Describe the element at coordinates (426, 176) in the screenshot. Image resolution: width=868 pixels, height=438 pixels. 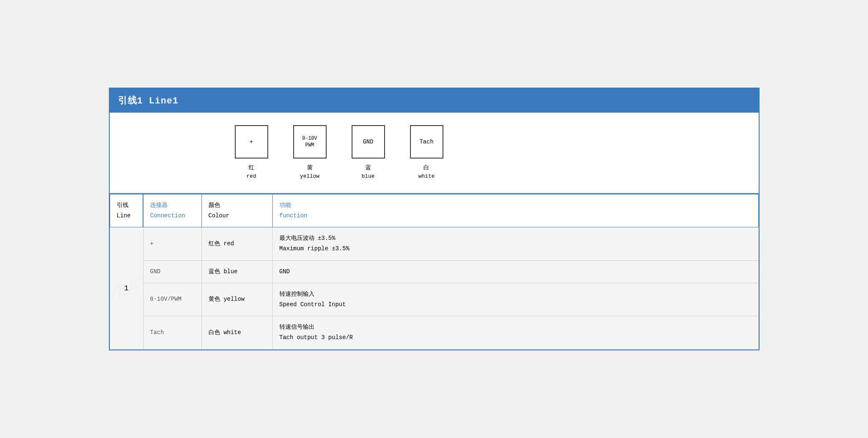
I see `connector-english-tach: white` at that location.